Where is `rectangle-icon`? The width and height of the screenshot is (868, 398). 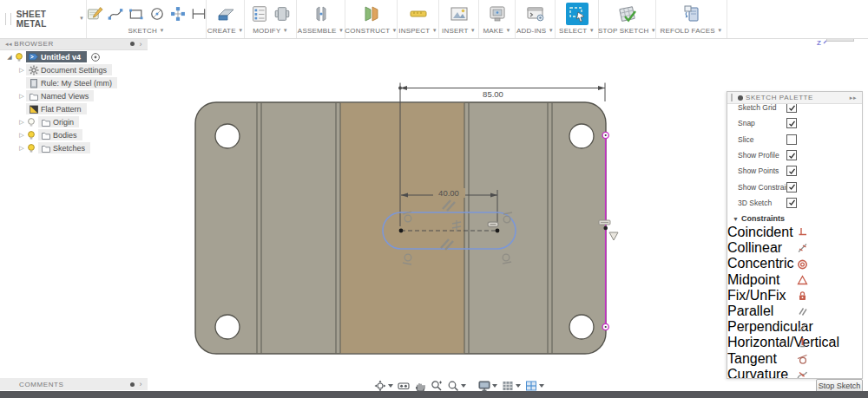
rectangle-icon is located at coordinates (136, 14).